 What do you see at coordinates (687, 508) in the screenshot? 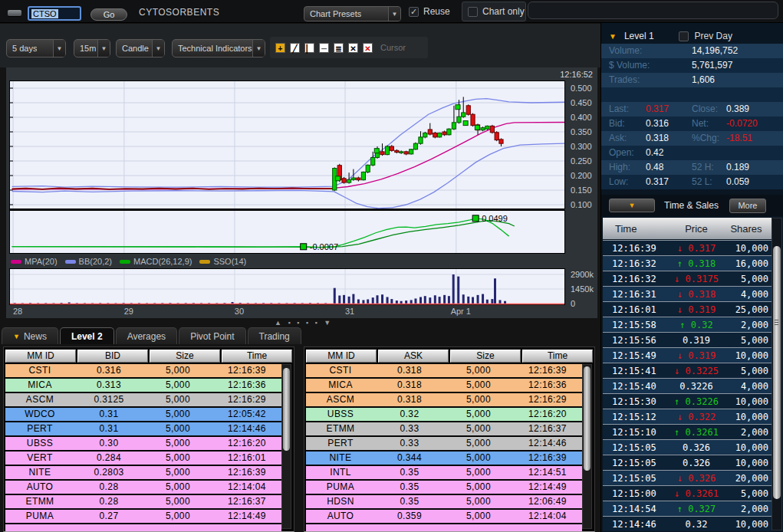
I see `trade-row: 12:14:54↑ 0.3272,000` at bounding box center [687, 508].